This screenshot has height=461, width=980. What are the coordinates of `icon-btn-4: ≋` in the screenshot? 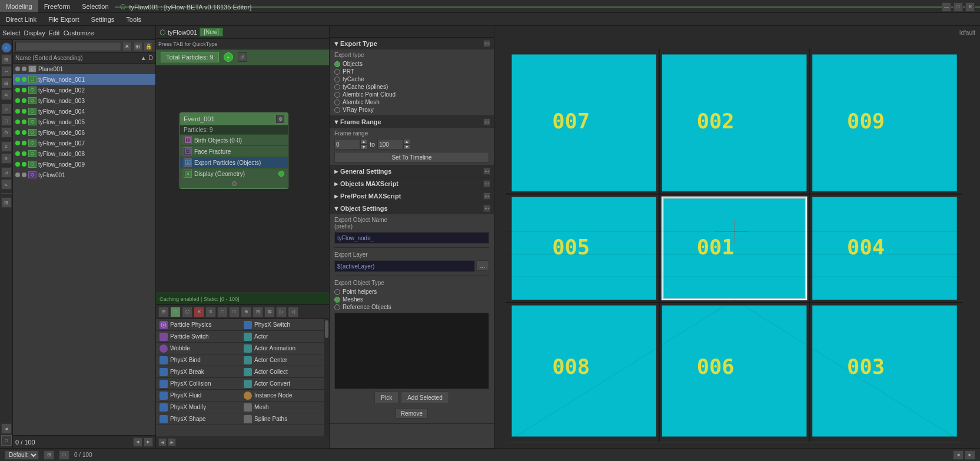 It's located at (6, 95).